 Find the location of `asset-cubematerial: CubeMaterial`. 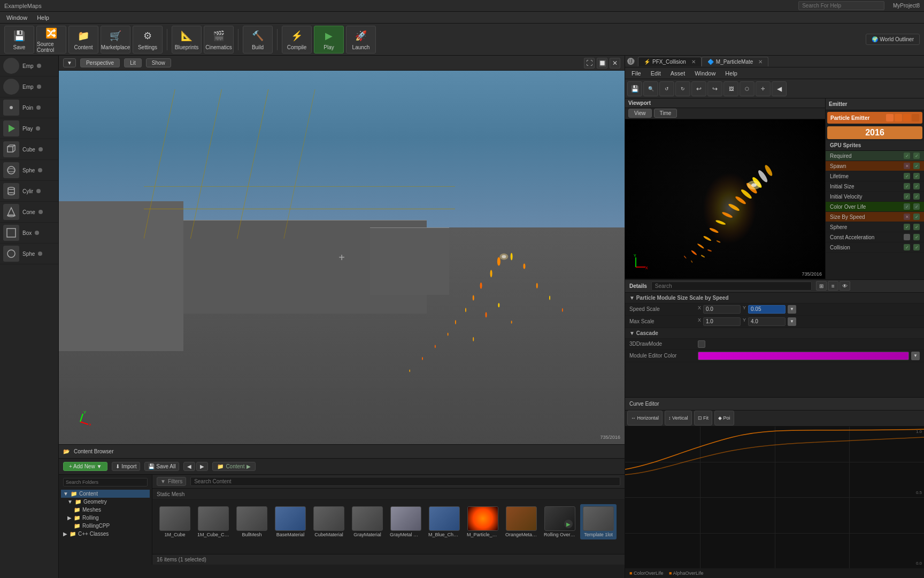

asset-cubematerial: CubeMaterial is located at coordinates (329, 522).